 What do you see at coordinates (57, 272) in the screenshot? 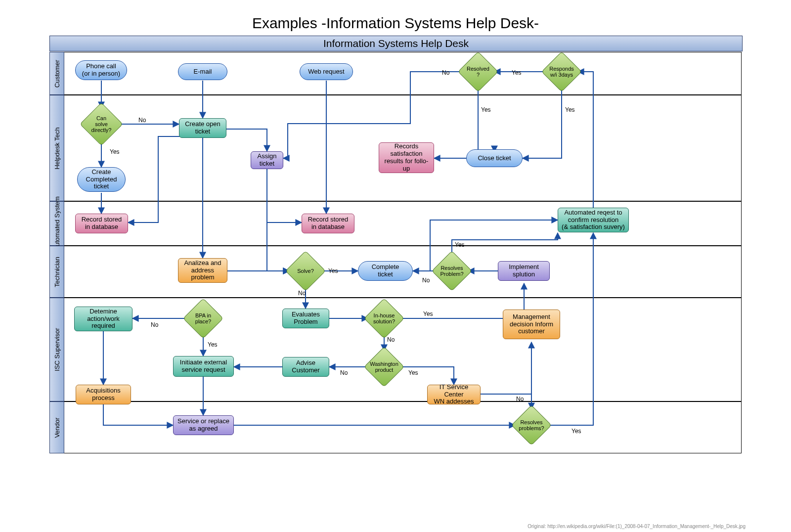
I see `lane-label-tech: Technician` at bounding box center [57, 272].